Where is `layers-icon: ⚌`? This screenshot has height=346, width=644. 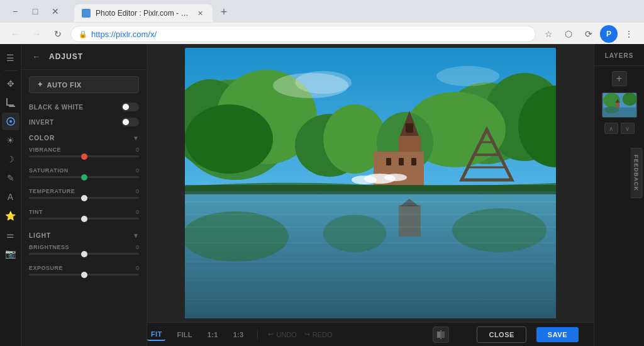
layers-icon: ⚌ is located at coordinates (11, 235).